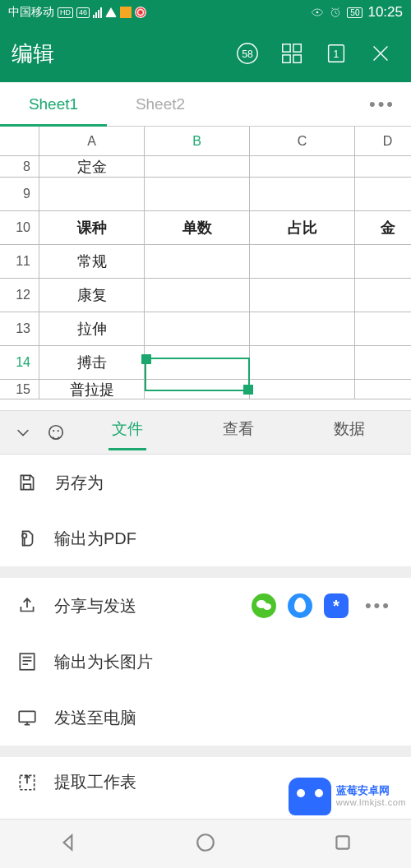 This screenshot has width=411, height=868. Describe the element at coordinates (27, 482) in the screenshot. I see `save-icon` at that location.